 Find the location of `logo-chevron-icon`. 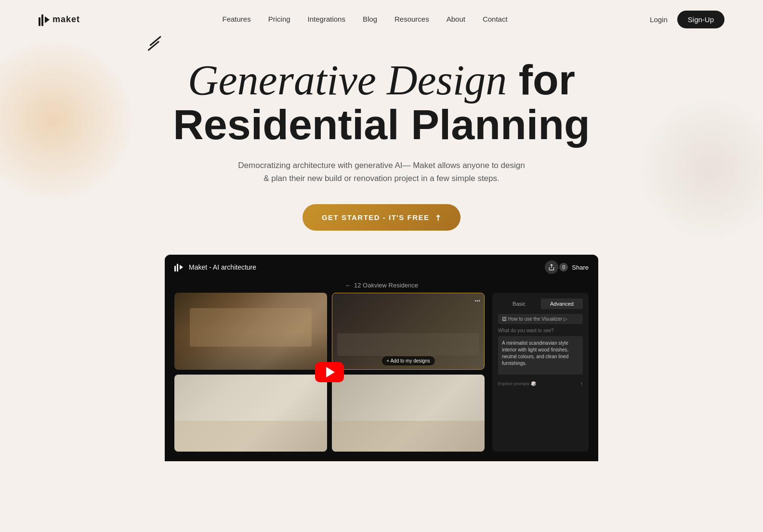

logo-chevron-icon is located at coordinates (47, 20).